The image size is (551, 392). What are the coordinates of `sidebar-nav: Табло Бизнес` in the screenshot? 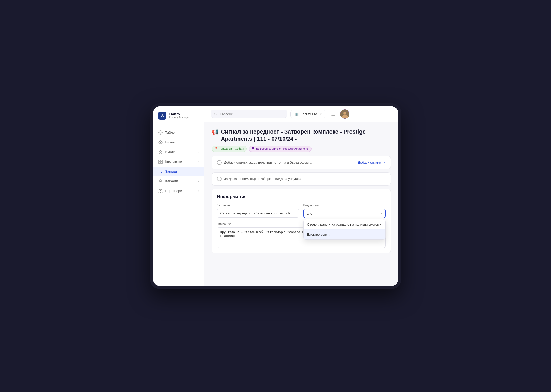 It's located at (178, 162).